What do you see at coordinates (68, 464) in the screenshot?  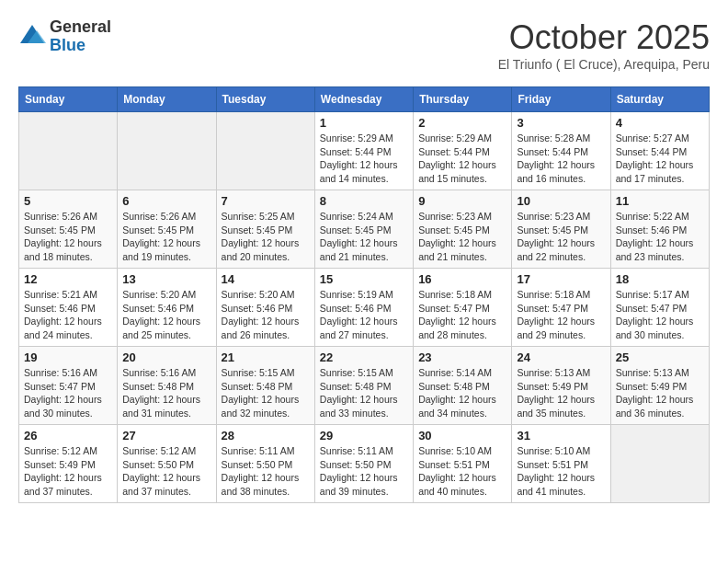 I see `calendar-cell: 26Sunrise: 5:12 AM Sunset: 5:49 PM Dayli…` at bounding box center [68, 464].